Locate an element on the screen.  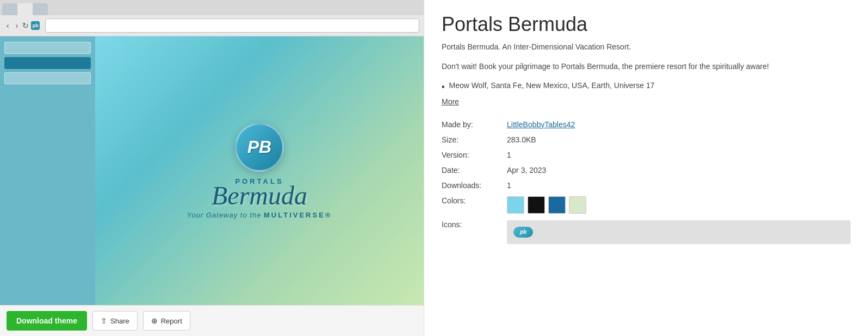
report-button: ⊕ Report is located at coordinates (166, 321).